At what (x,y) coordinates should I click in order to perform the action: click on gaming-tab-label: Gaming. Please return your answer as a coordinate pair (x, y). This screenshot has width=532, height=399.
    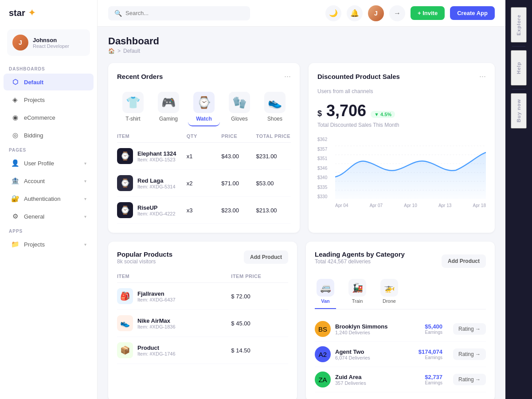
    Looking at the image, I should click on (168, 119).